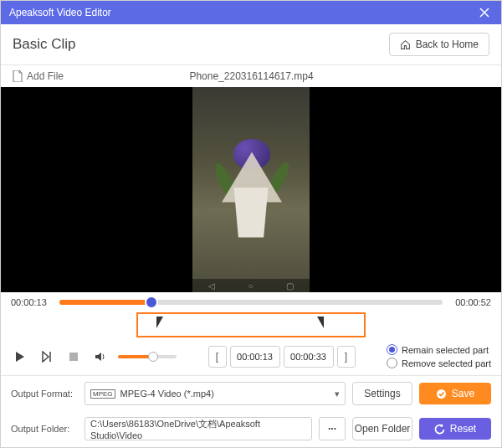  Describe the element at coordinates (38, 76) in the screenshot. I see `add-file-button: Add File` at that location.